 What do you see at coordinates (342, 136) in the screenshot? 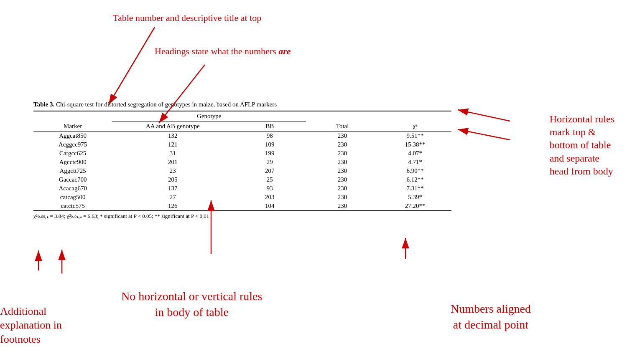
I see `cell-total-0: 230` at bounding box center [342, 136].